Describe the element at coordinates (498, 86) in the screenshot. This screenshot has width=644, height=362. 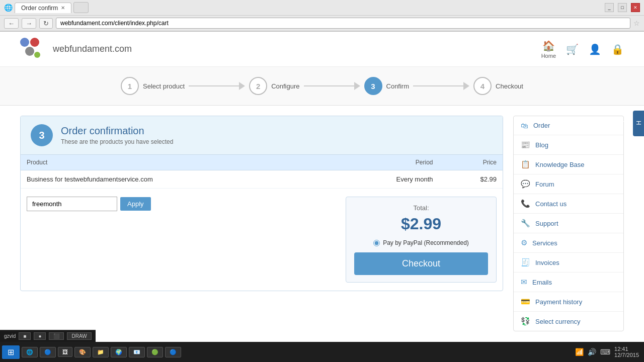
I see `wizard-step-4: 4 Checkout` at that location.